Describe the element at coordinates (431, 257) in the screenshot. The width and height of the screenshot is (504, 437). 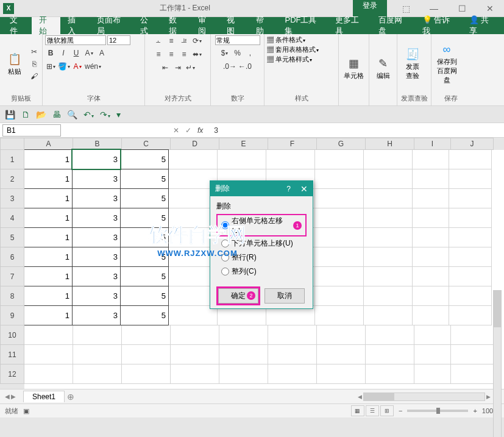
I see `cell-I6` at that location.